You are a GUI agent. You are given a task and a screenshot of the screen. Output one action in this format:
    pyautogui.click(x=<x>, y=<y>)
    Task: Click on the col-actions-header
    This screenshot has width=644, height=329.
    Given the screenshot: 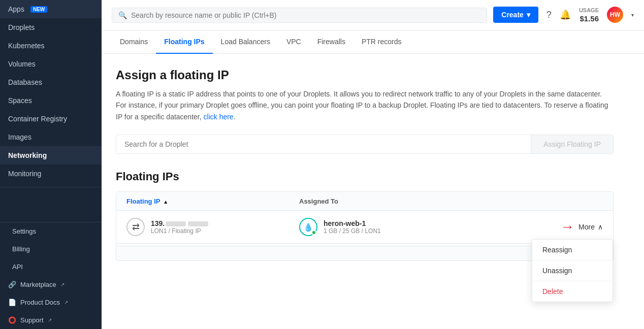 What is the action you would take?
    pyautogui.click(x=552, y=201)
    